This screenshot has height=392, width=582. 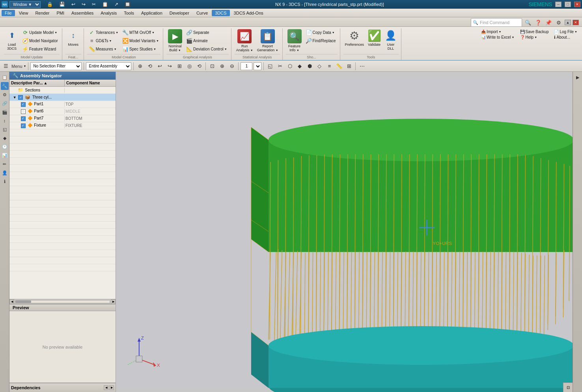 I want to click on tree-row-part1: ✓ 🔶 Part1 TOP, so click(x=62, y=105).